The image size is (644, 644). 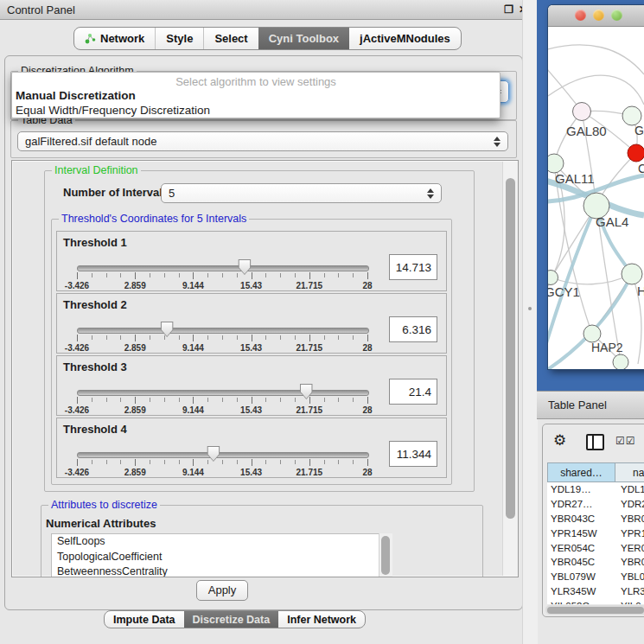 What do you see at coordinates (596, 237) in the screenshot?
I see `network-nodes` at bounding box center [596, 237].